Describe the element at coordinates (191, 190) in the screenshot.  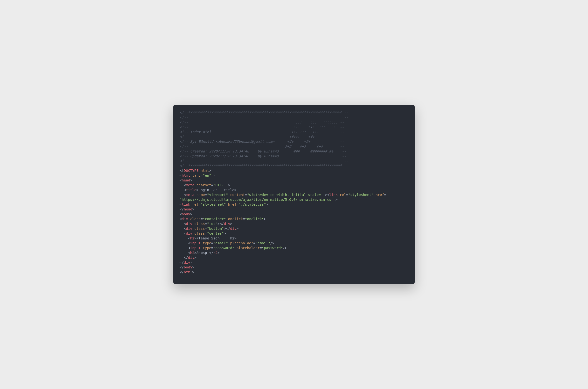
I see `tag-title: title` at that location.